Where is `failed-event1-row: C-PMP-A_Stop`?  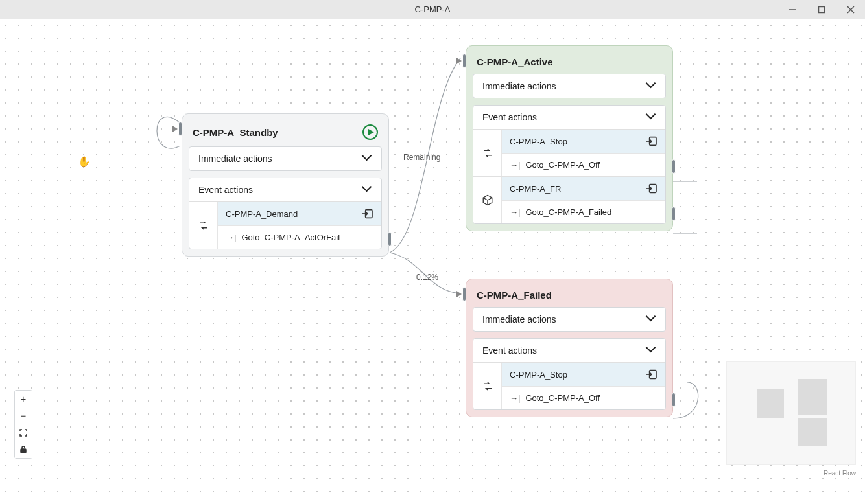 failed-event1-row: C-PMP-A_Stop is located at coordinates (584, 374).